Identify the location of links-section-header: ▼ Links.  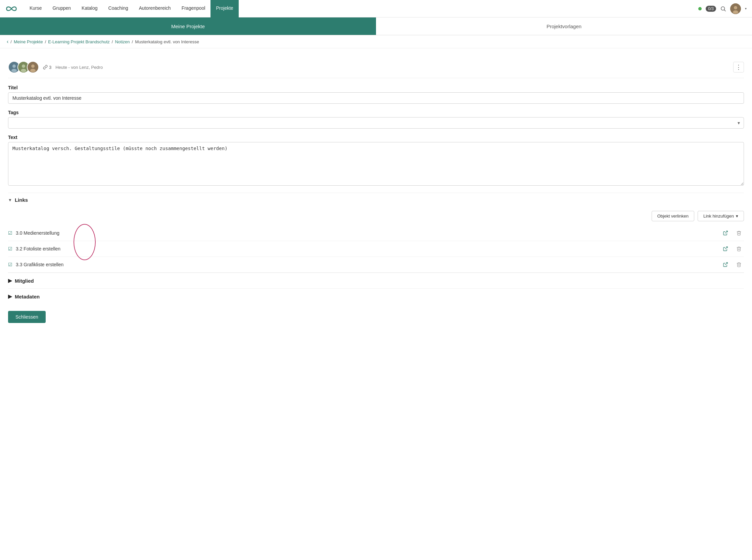
(376, 200).